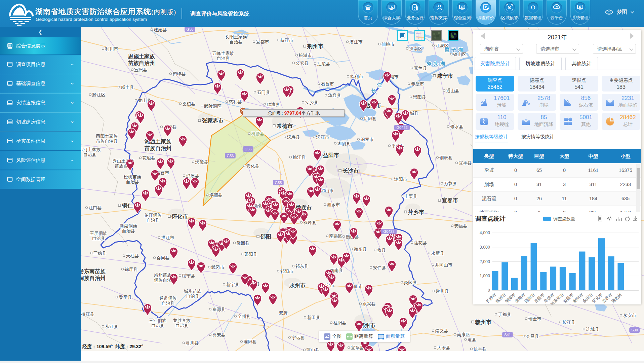 This screenshot has height=363, width=644. I want to click on svg-text: 城步苗族, so click(193, 291).